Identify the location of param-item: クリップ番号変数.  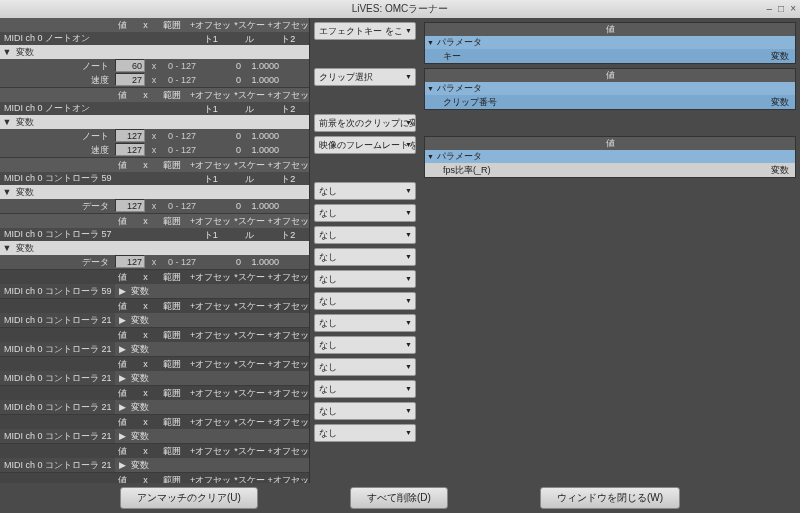
(610, 102).